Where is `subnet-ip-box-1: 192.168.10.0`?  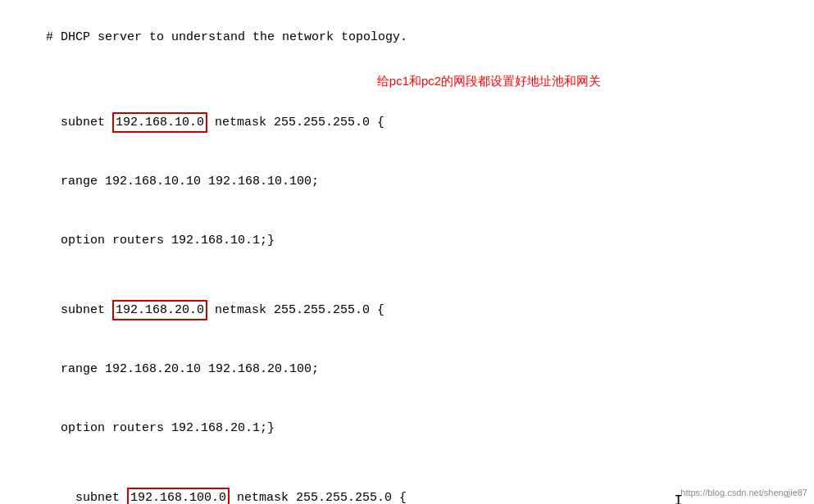
subnet-ip-box-1: 192.168.10.0 is located at coordinates (160, 123).